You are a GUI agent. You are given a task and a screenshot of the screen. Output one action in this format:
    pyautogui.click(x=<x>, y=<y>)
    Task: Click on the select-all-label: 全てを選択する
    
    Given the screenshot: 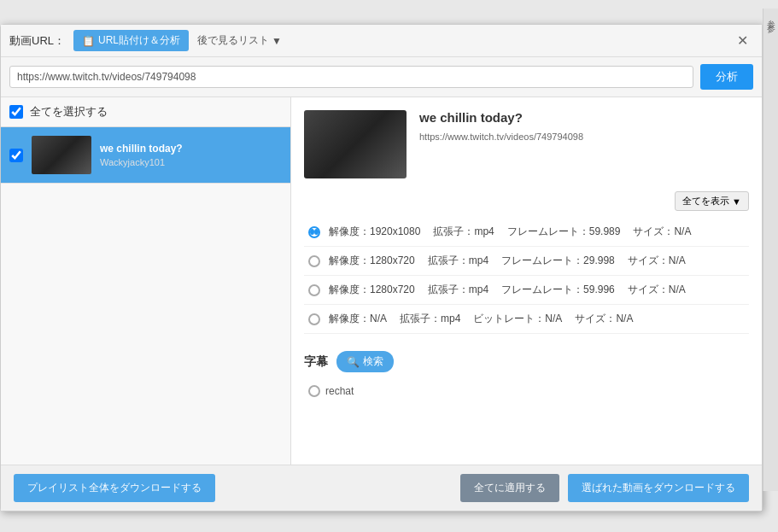 What is the action you would take?
    pyautogui.click(x=68, y=112)
    